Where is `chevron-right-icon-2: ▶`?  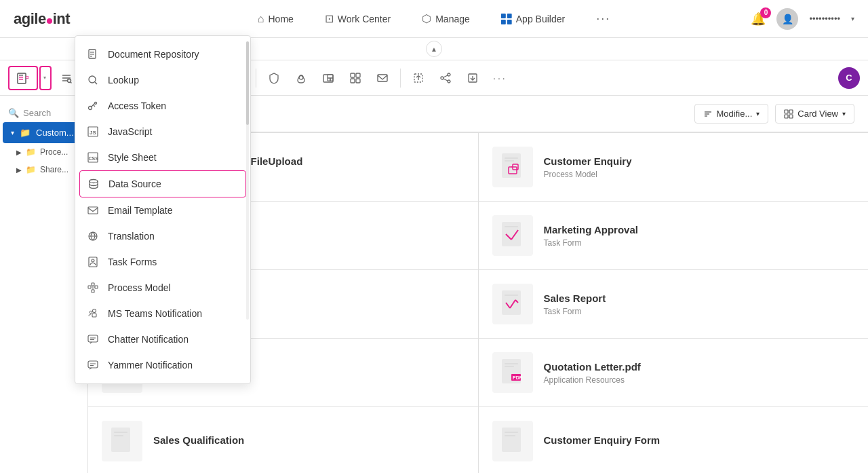
chevron-right-icon-2: ▶ is located at coordinates (19, 170).